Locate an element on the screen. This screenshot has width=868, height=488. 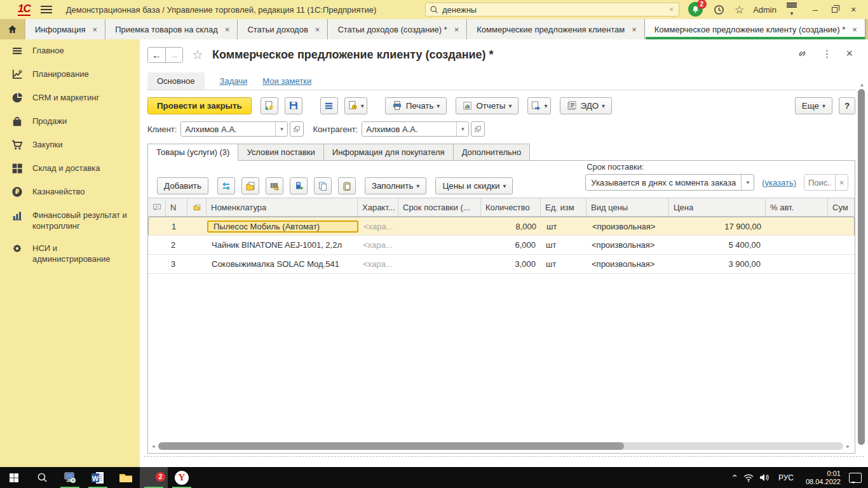
taskbar-clock: 0:01 08.04.2022 is located at coordinates (824, 478).